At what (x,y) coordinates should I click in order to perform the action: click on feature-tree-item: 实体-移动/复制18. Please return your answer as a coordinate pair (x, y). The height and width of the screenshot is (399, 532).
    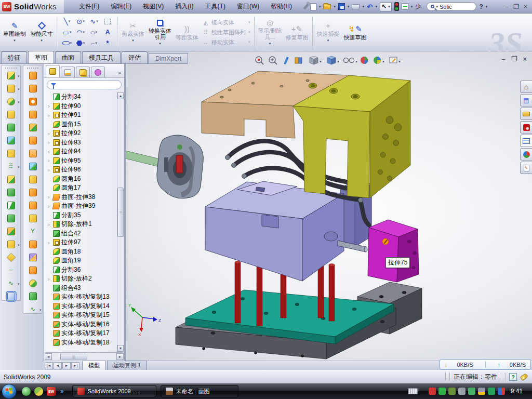
    Looking at the image, I should click on (81, 343).